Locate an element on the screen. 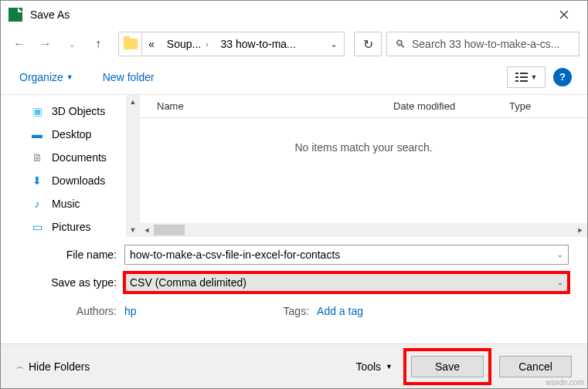  navbar: ← → ⌄ ↑ « Soup...› 33 how-to-ma... ⌄ ↻ 🔍… is located at coordinates (294, 44).